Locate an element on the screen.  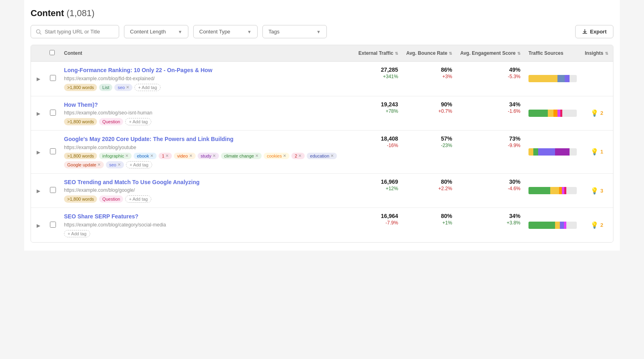
content-type-dropdown: Content Type ▼ is located at coordinates (225, 31).